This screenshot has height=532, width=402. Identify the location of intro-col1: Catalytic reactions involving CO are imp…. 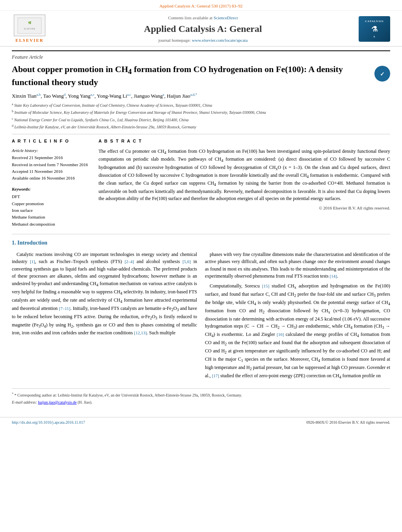
(104, 317).